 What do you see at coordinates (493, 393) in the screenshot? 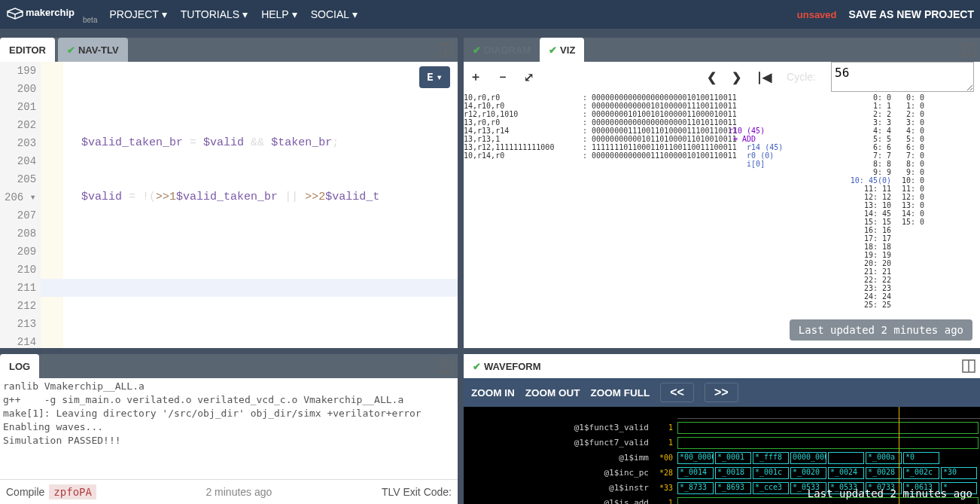
I see `zoom-in-button: ZOOM IN` at bounding box center [493, 393].